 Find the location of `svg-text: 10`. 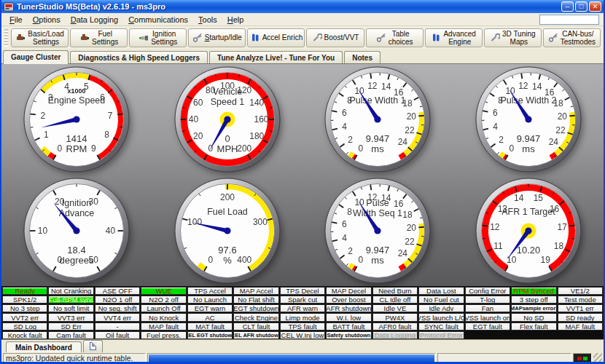

svg-text: 10 is located at coordinates (360, 202).